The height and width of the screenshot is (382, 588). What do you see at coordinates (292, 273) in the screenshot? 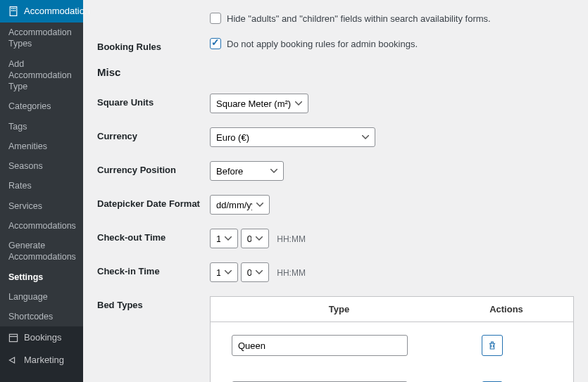
I see `checkin-hint: HH:MM` at bounding box center [292, 273].